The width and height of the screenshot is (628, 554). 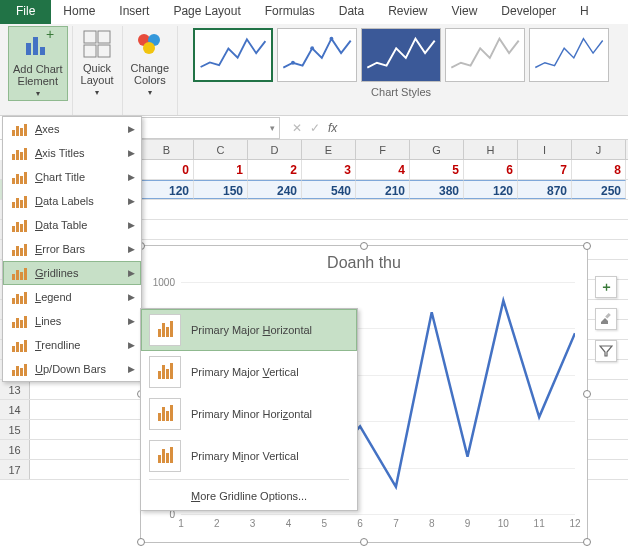 I want to click on tab-file: File, so click(x=26, y=12).